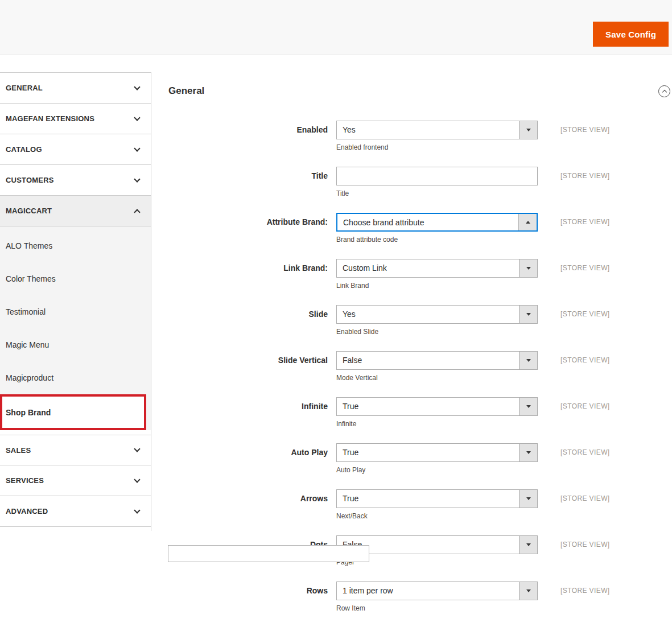 The height and width of the screenshot is (631, 672). Describe the element at coordinates (437, 183) in the screenshot. I see `field-control: Title` at that location.